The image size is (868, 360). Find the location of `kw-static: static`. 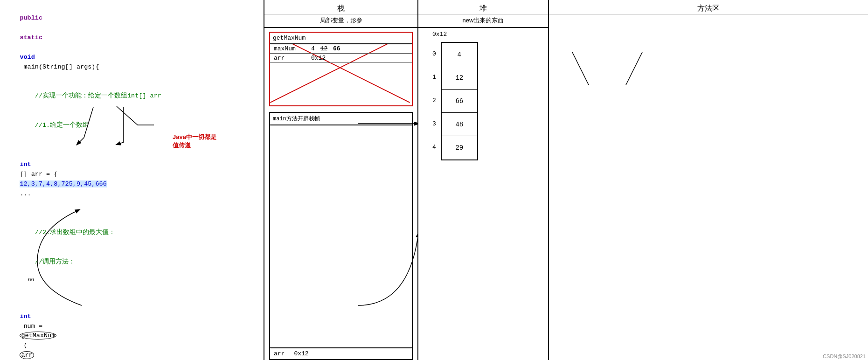

kw-static: static is located at coordinates (31, 37).